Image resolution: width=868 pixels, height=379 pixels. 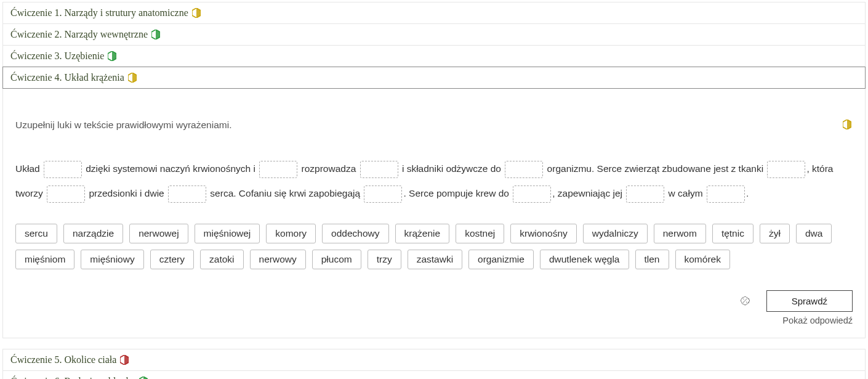 What do you see at coordinates (57, 56) in the screenshot?
I see `exercise-title: Ćwiczenie 3. Uzębienie` at bounding box center [57, 56].